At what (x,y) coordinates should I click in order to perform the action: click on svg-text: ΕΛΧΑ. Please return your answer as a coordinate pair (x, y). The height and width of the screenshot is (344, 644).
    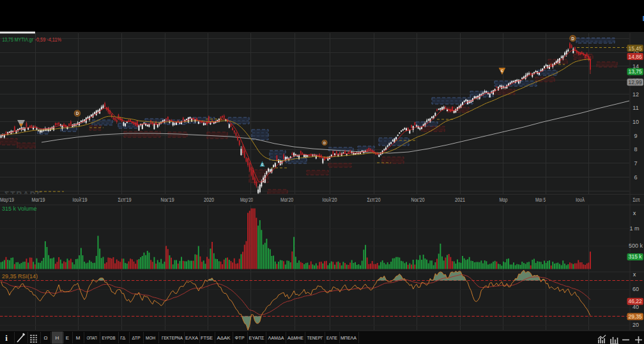
    Looking at the image, I should click on (192, 338).